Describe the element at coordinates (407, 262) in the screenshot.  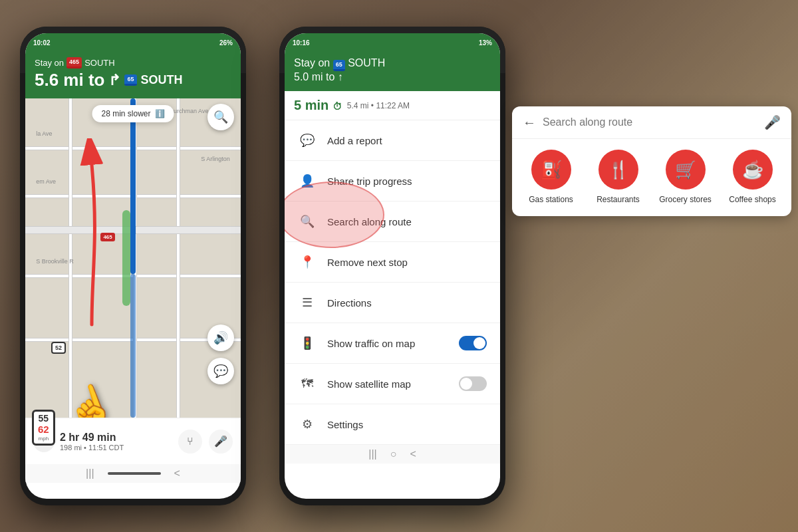
I see `remove-stop-label: Remove next stop` at that location.